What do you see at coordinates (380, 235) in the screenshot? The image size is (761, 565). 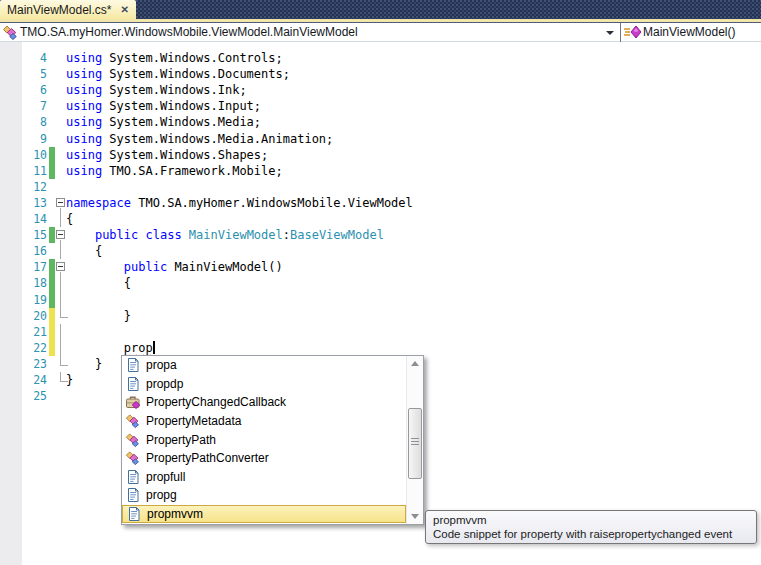 I see `code-line-15: 15 public class MainViewModel:BaseViewMo…` at bounding box center [380, 235].